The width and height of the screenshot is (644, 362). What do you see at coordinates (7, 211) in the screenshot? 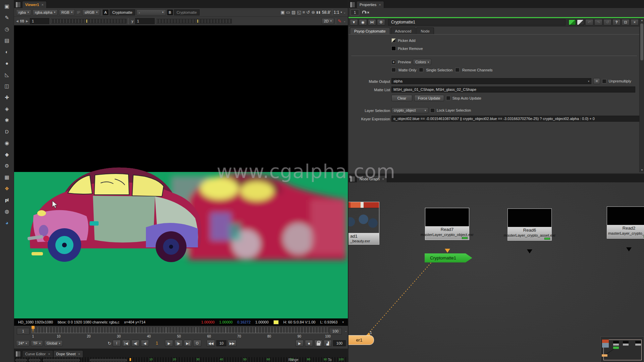
I see `ofx-icon: ◍` at bounding box center [7, 211].